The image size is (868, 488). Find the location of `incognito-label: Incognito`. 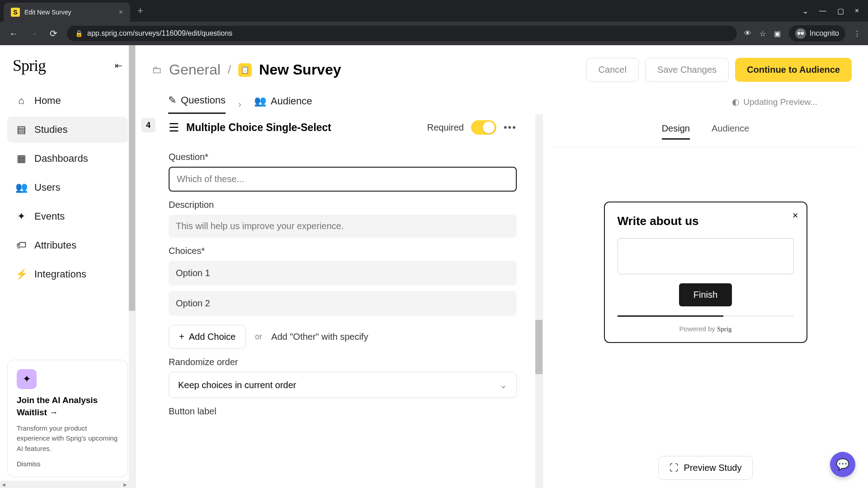

incognito-label: Incognito is located at coordinates (825, 33).